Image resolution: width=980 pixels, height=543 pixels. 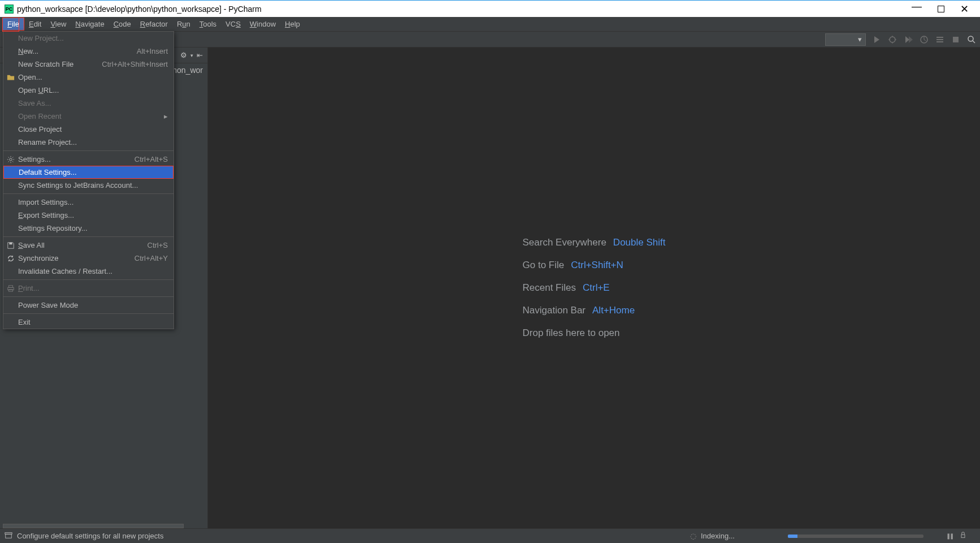 I want to click on run-with-coverage-icon, so click(x=908, y=40).